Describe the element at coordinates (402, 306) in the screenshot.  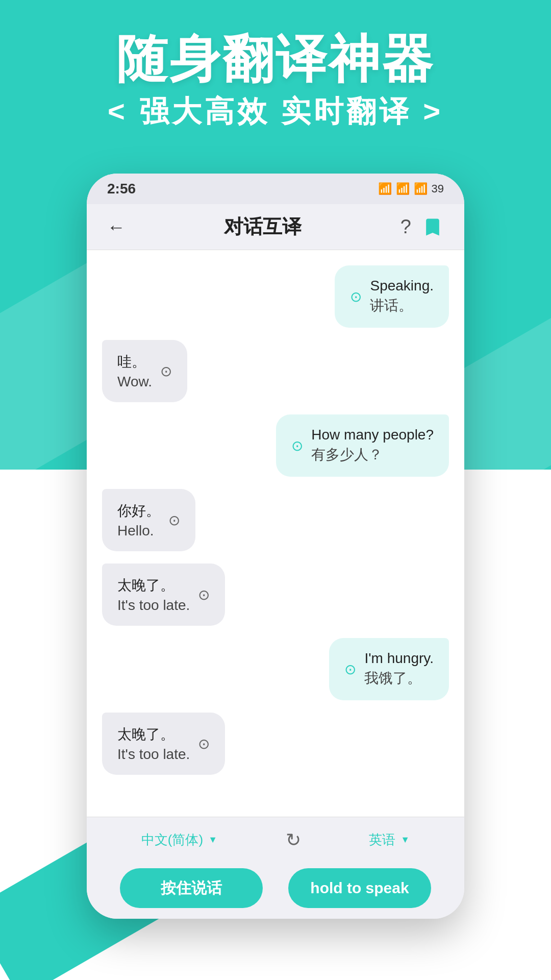
I see `bubble-line2: 讲话。` at that location.